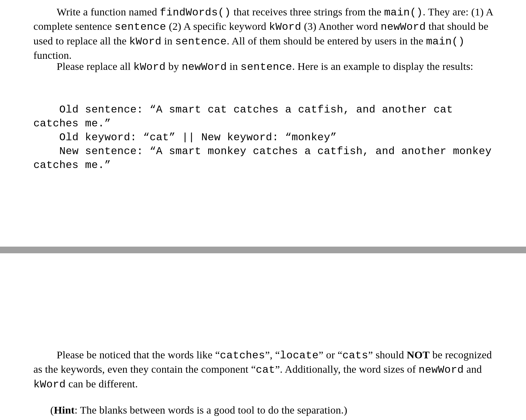  What do you see at coordinates (347, 369) in the screenshot?
I see `text: ”. Additionally, the word sizes of` at bounding box center [347, 369].